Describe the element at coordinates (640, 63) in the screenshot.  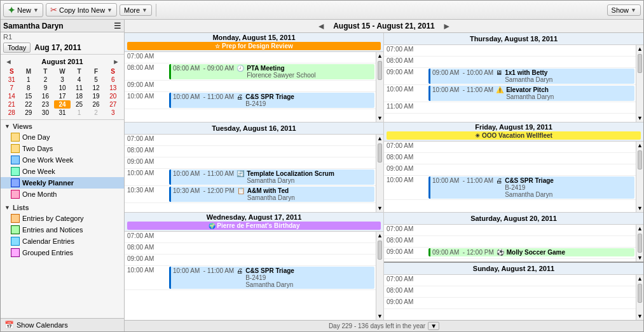
I see `thursday-scroll-thumb` at that location.